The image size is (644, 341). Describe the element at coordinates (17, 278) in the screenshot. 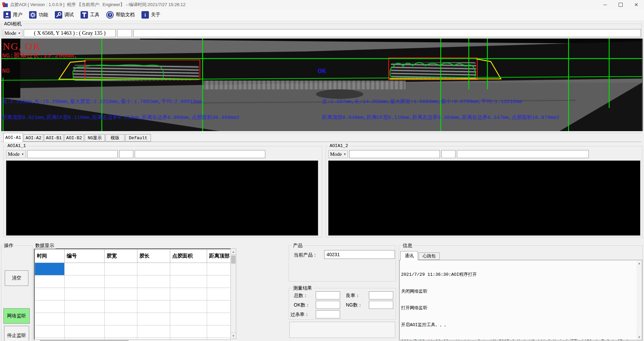

I see `clear-button: 清空` at that location.